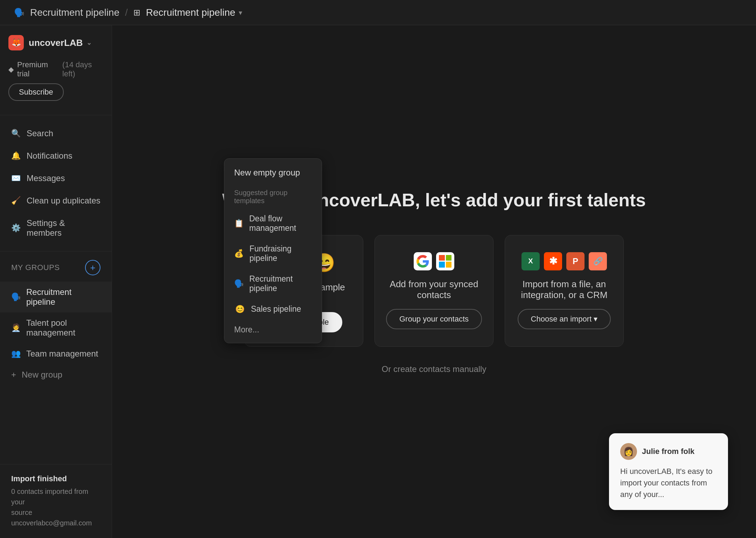  I want to click on group-emoji-team: 👥, so click(16, 354).